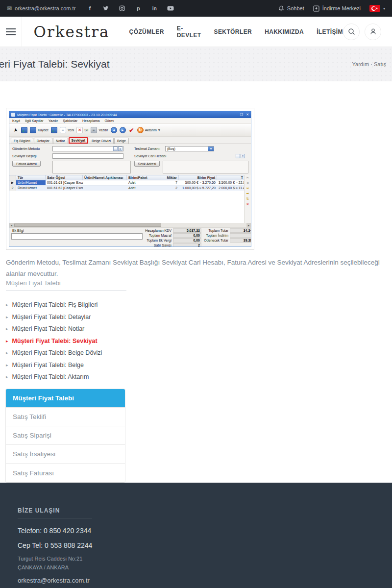  I want to click on row-tool-icon: ≡, so click(247, 183).